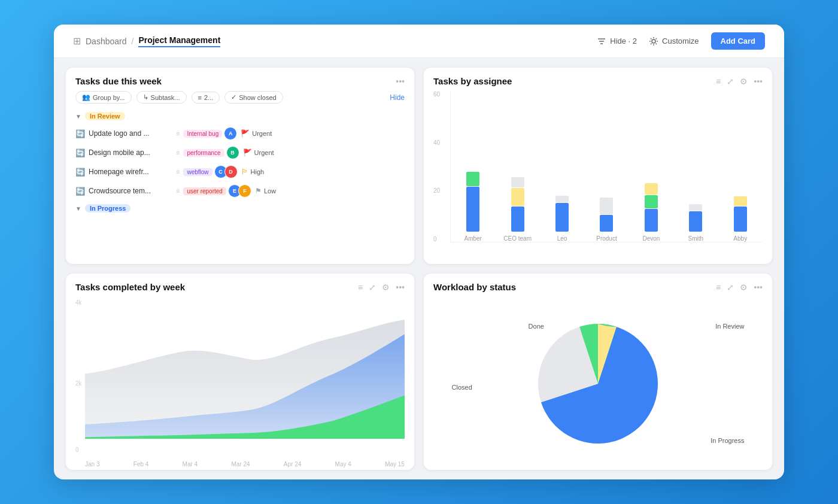 The height and width of the screenshot is (504, 838). I want to click on priority-flag: 🚩, so click(248, 153).